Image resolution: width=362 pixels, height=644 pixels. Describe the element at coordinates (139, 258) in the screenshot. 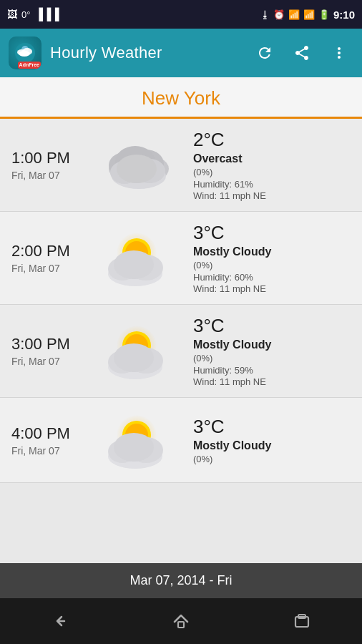

I see `weather-icon-partly` at that location.